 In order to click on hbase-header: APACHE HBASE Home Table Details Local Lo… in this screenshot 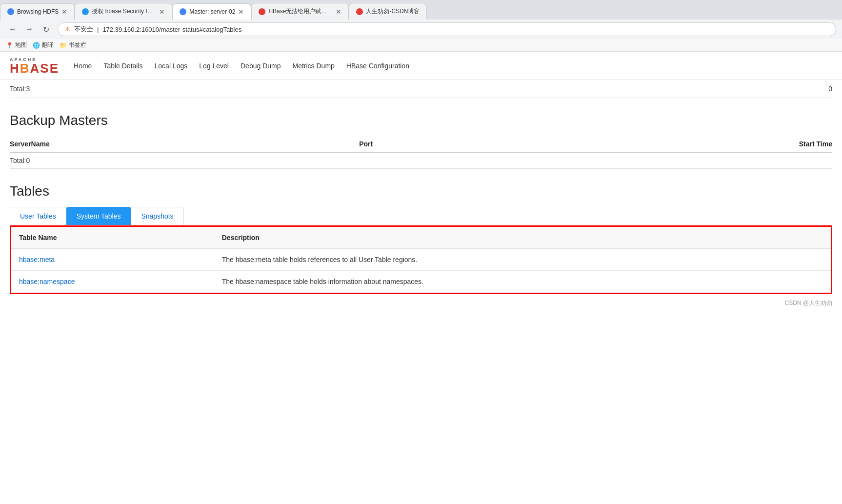, I will do `click(421, 66)`.